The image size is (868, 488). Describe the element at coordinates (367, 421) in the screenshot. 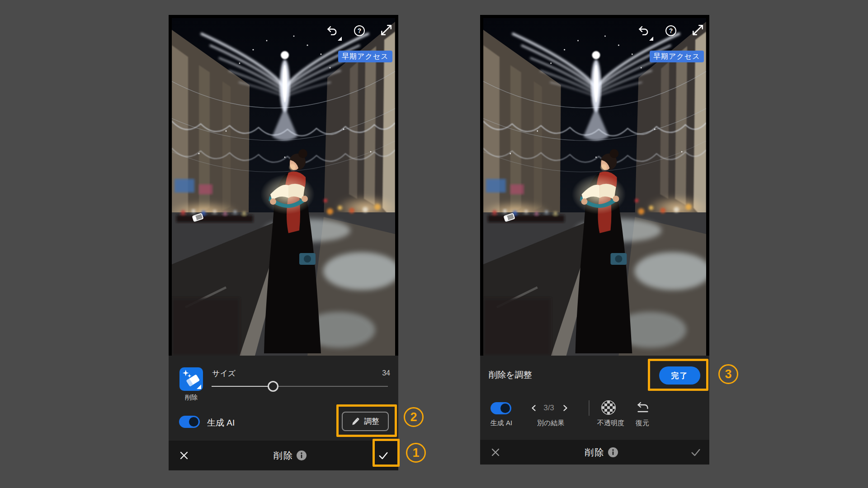

I see `highlight-box-adjust` at that location.